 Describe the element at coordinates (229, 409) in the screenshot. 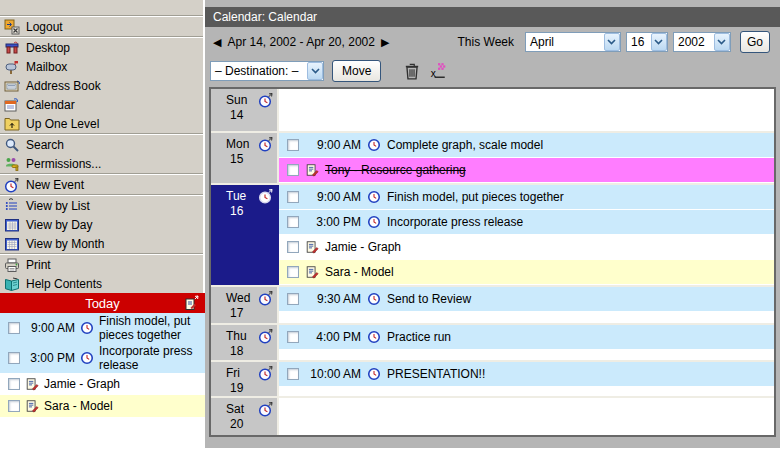

I see `day-name: Sat` at that location.